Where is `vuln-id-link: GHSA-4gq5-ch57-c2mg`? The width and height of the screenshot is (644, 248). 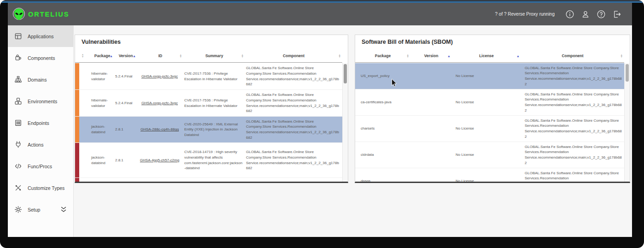
vuln-id-link: GHSA-4gq5-ch57-c2mg is located at coordinates (159, 160).